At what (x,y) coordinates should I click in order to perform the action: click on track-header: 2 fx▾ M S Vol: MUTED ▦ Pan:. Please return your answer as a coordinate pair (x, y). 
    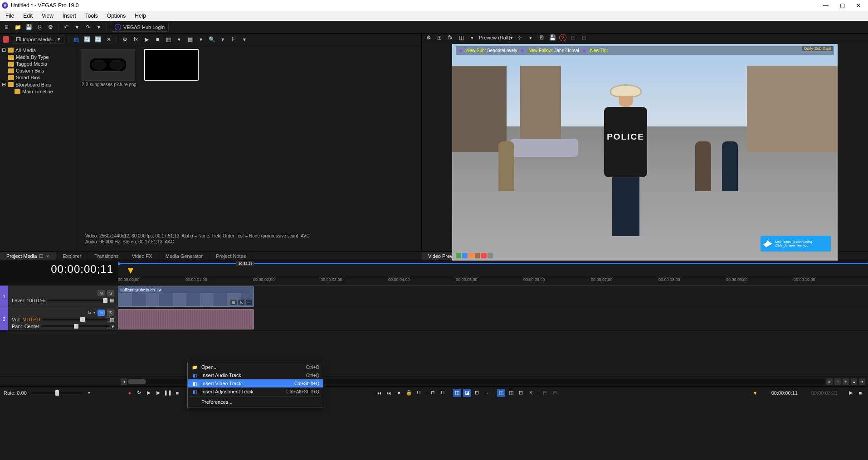
    Looking at the image, I should click on (59, 319).